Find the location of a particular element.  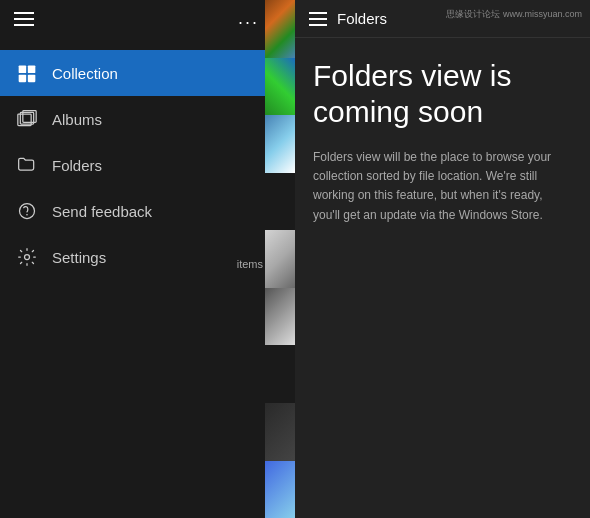

thumbnail-gap is located at coordinates (280, 202).